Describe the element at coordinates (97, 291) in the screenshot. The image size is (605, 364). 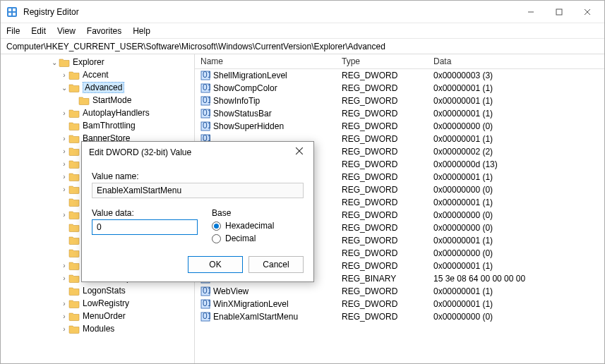
I see `tree-item: LogonStats` at that location.